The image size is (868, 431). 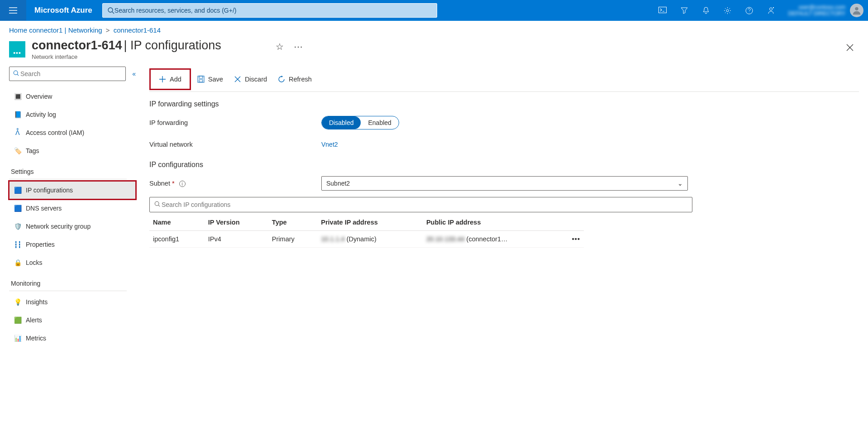 I want to click on col-type: Type, so click(x=293, y=223).